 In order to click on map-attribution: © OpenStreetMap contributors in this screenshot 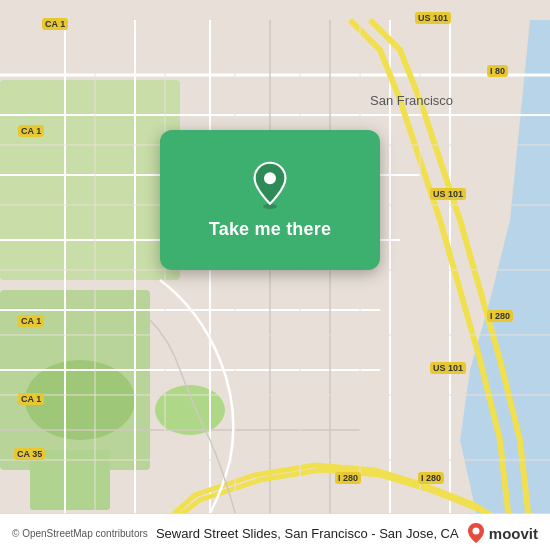, I will do `click(80, 534)`.